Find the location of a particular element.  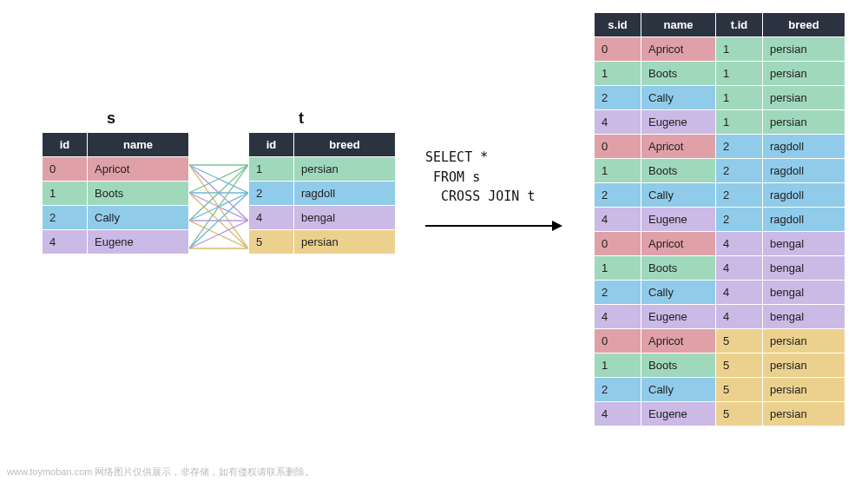

table-t-body: 1persian2ragdoll4bengal5persian is located at coordinates (323, 206).